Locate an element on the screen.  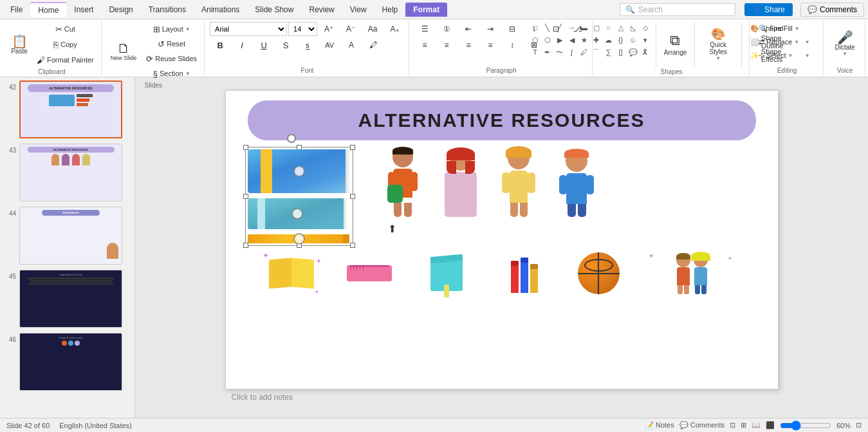
shape-arc: ⌒ is located at coordinates (596, 52).